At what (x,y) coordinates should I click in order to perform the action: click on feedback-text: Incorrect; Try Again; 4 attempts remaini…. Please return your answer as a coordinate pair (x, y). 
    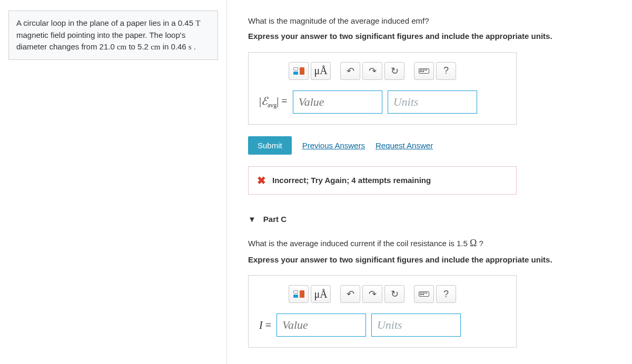
    Looking at the image, I should click on (352, 180).